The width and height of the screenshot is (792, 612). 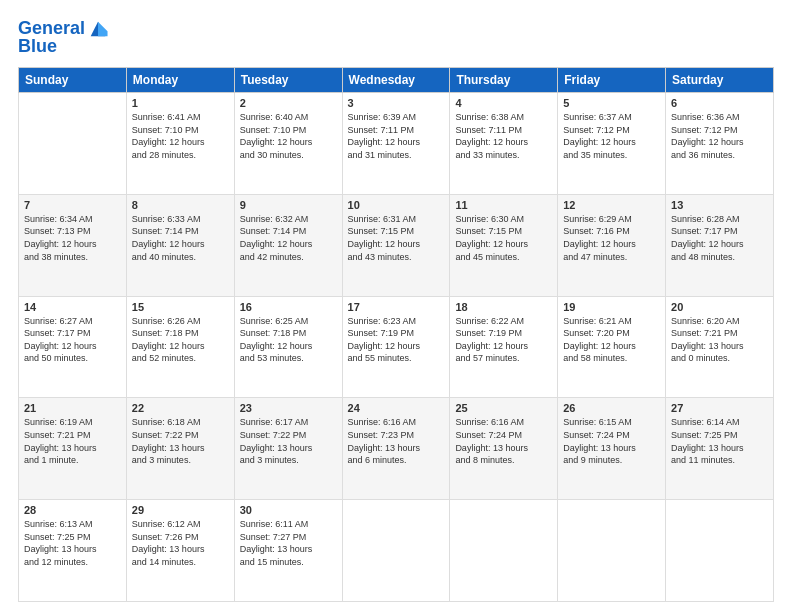 What do you see at coordinates (73, 551) in the screenshot?
I see `calendar-cell: 28Sunrise: 6:13 AM Sunset: 7:25 PM Dayli…` at bounding box center [73, 551].